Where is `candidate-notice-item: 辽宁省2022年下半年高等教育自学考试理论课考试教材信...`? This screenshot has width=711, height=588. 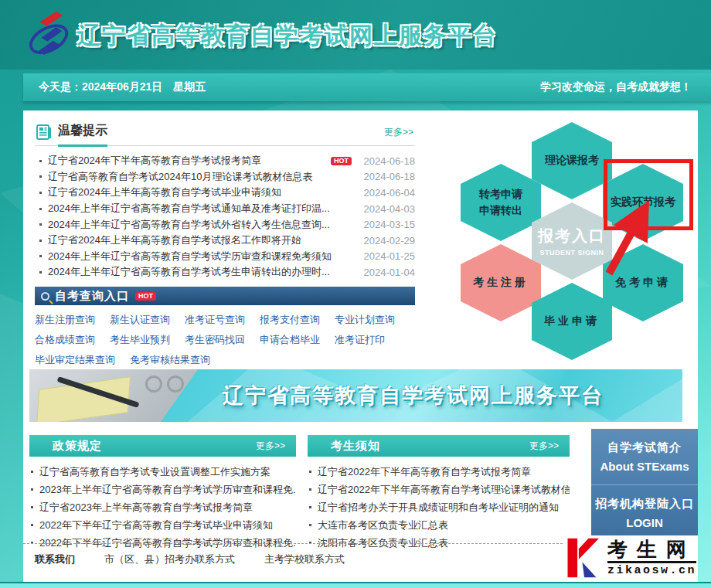 candidate-notice-item: 辽宁省2022年下半年高等教育自学考试理论课考试教材信... is located at coordinates (439, 490).